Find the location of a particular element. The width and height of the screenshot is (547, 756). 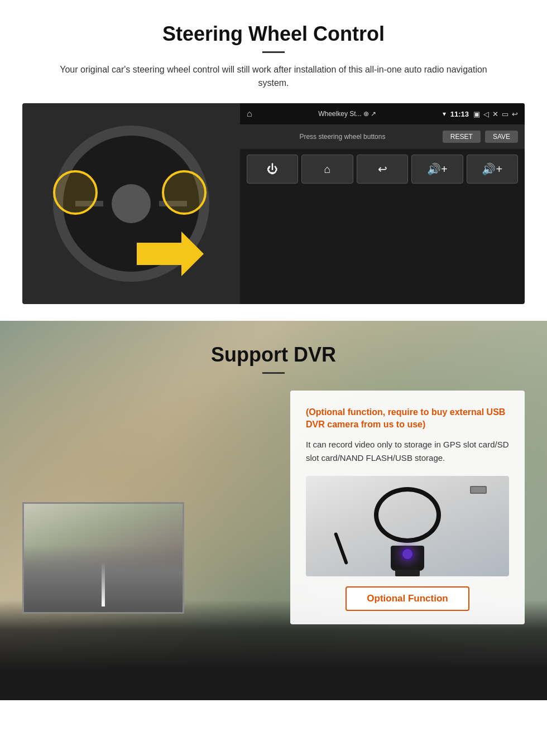

steering-title: Steering Wheel Control is located at coordinates (274, 34).